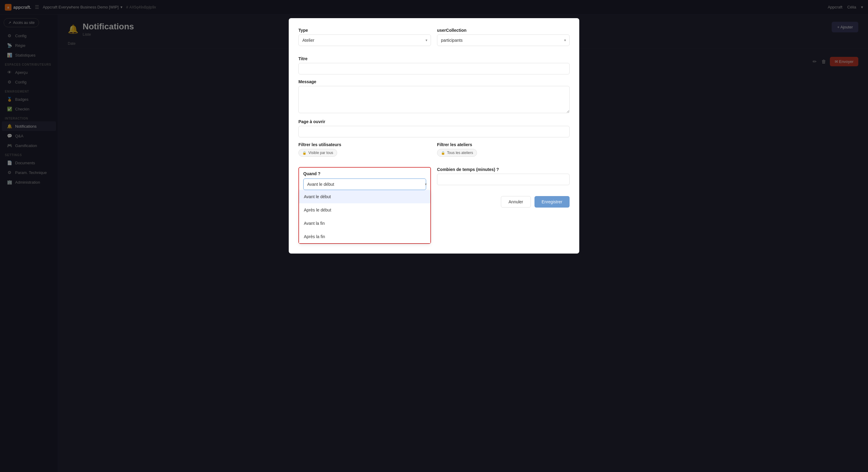  Describe the element at coordinates (434, 97) in the screenshot. I see `message-group: Message` at that location.